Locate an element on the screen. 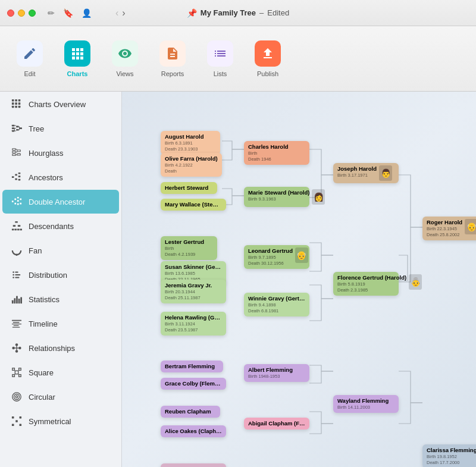 The height and width of the screenshot is (467, 476). node-marie: Marie Steward (Harold) Birth 9.3.1963 👩 is located at coordinates (277, 197).